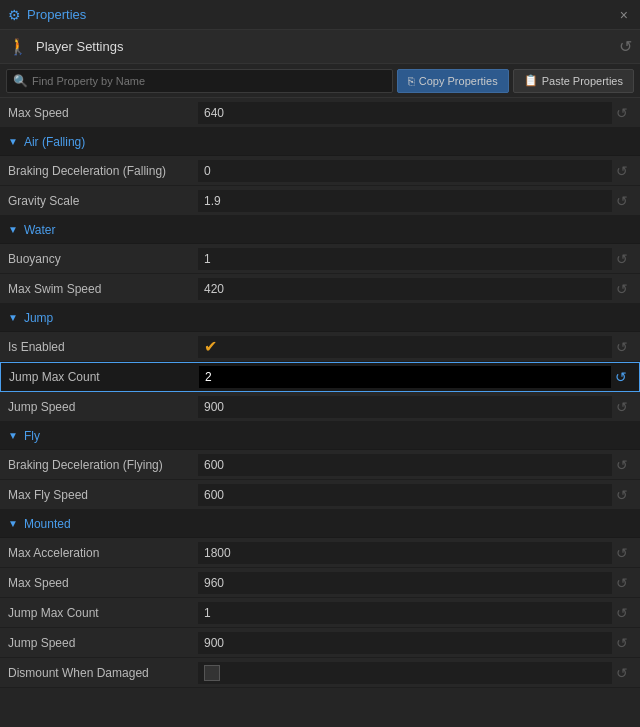  Describe the element at coordinates (405, 643) in the screenshot. I see `prop-value-mounted-3: 900` at that location.